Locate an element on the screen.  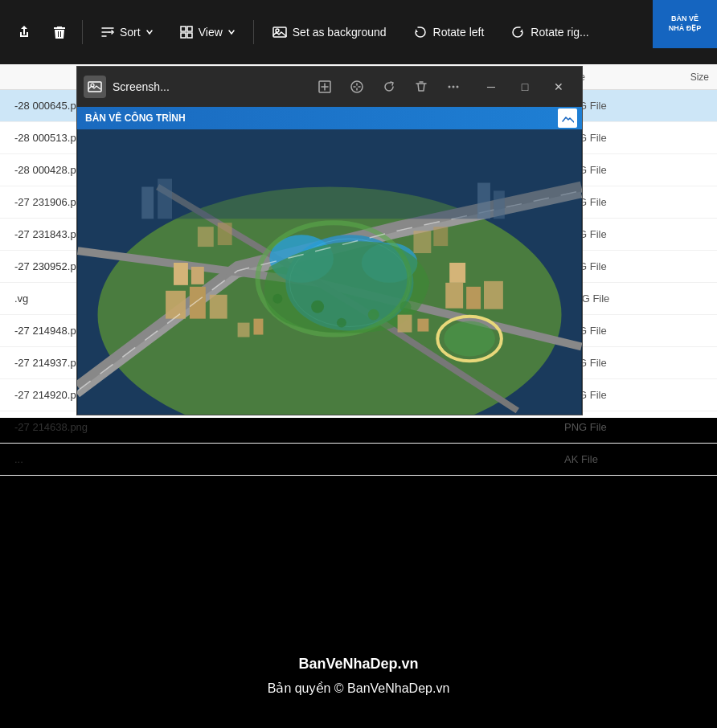
set-background-button: Set as background is located at coordinates (330, 32).